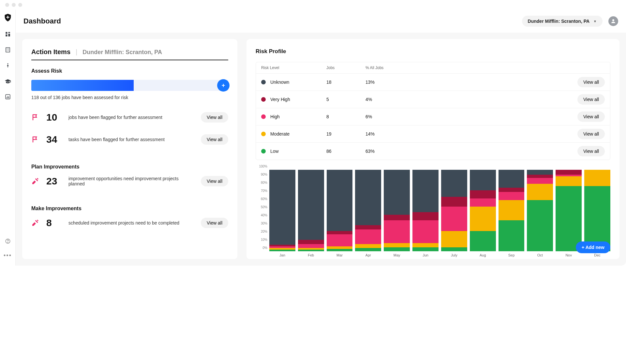 The width and height of the screenshot is (626, 364). Describe the element at coordinates (562, 21) in the screenshot. I see `location-picker: Dunder Mifflin: Scranton, PA ▼` at that location.